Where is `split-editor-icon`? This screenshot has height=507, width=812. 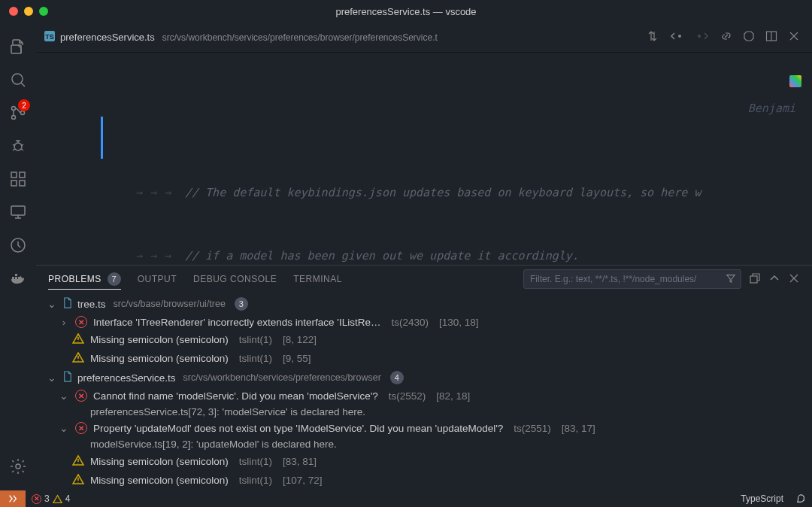
split-editor-icon is located at coordinates (771, 38).